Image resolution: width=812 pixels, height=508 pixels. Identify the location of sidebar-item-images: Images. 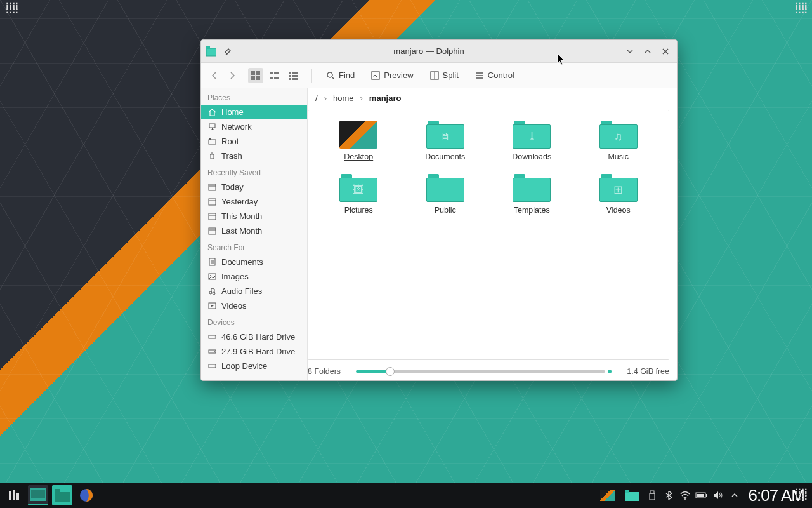
(254, 277).